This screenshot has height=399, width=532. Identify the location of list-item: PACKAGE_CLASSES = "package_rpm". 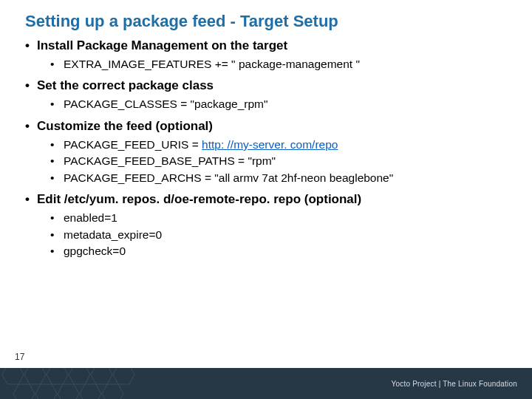
(166, 104).